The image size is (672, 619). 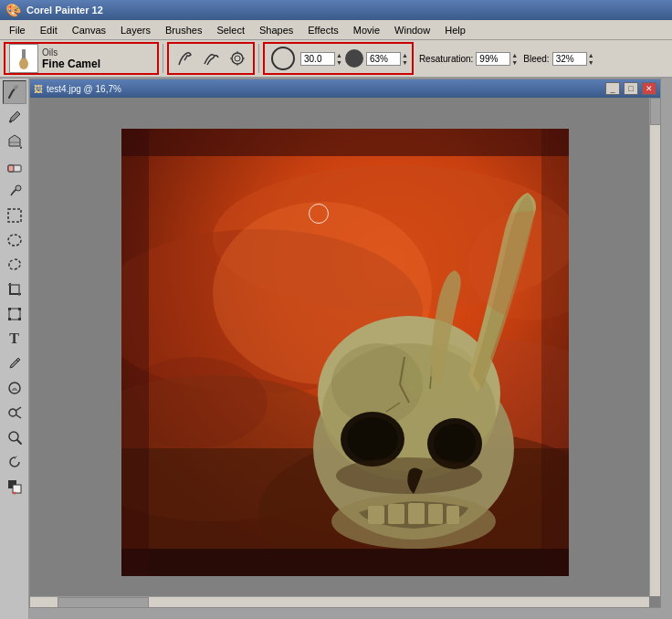 What do you see at coordinates (15, 166) in the screenshot?
I see `eraser-tool-btn` at bounding box center [15, 166].